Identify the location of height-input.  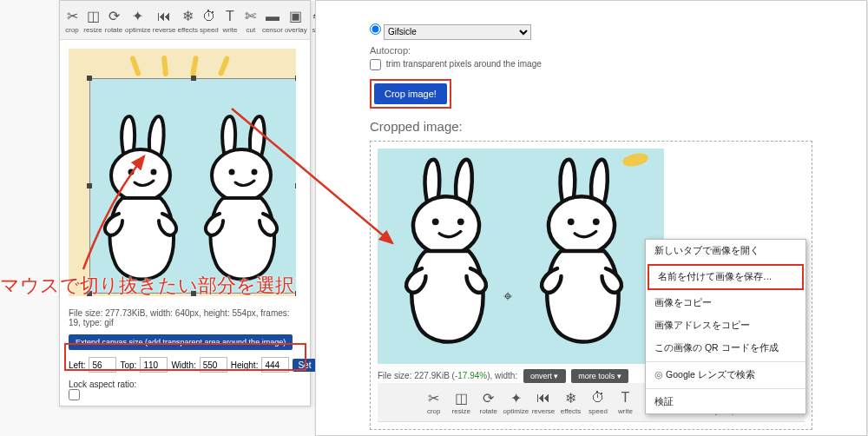
(275, 365).